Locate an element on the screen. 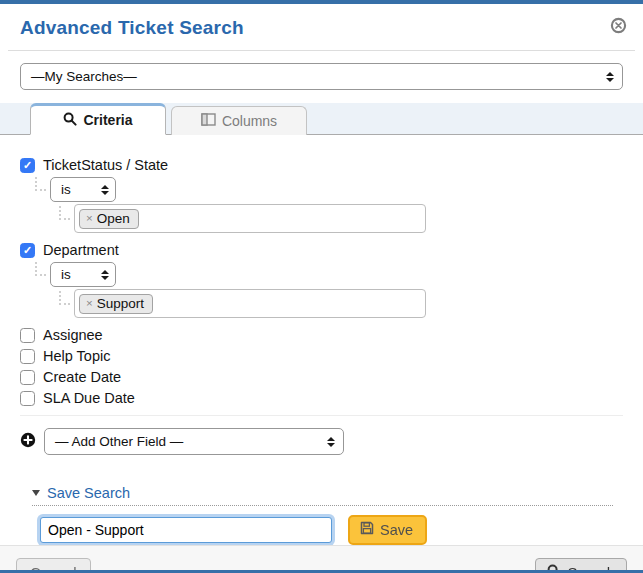 The height and width of the screenshot is (573, 643). field-row-sla-due-date: SLA Due Date is located at coordinates (322, 398).